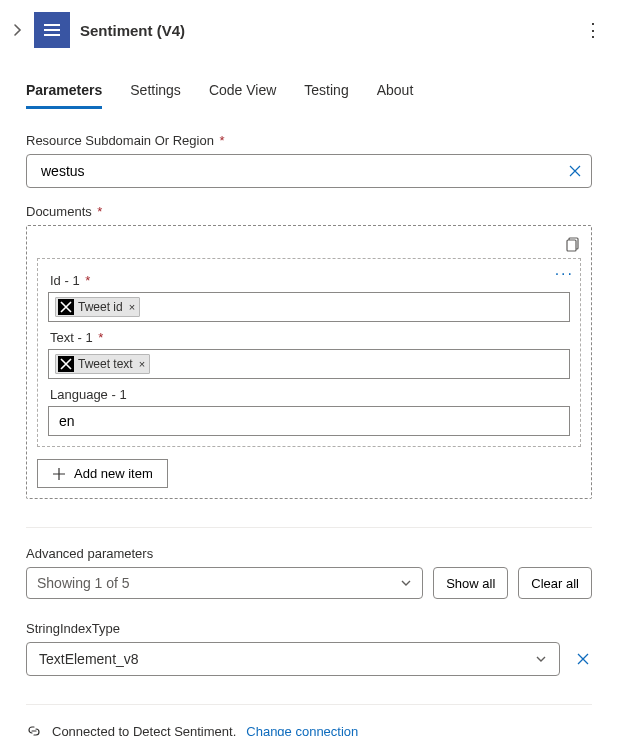 Image resolution: width=618 pixels, height=736 pixels. What do you see at coordinates (156, 96) in the screenshot?
I see `tab-settings: Settings` at bounding box center [156, 96].